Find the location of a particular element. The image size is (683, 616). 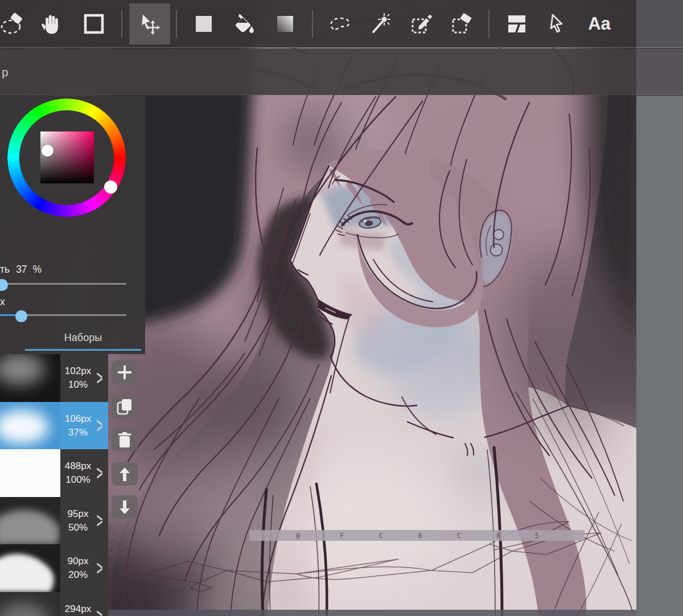

move-brush-up-button is located at coordinates (125, 474).